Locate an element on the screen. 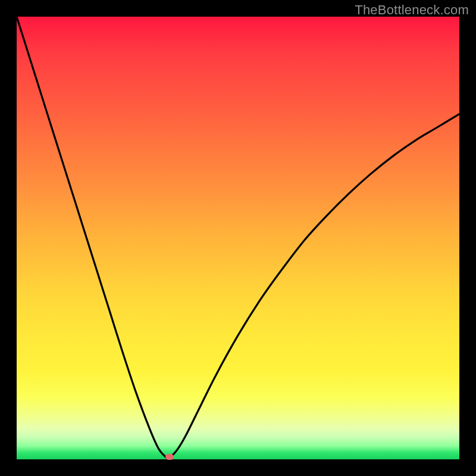 The image size is (476, 476). watermark-text: TheBottleneck.com is located at coordinates (412, 10).